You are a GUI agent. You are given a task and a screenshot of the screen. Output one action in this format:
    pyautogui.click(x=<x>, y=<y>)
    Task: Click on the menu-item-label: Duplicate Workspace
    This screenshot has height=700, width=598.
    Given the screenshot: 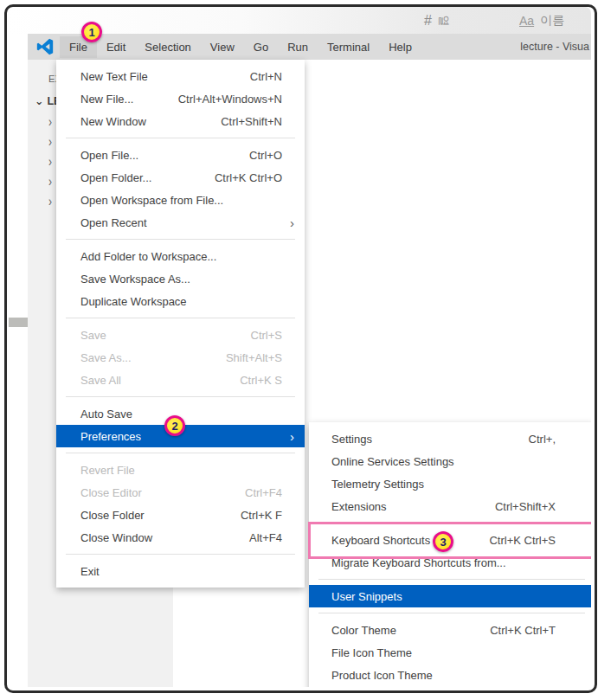 What is the action you would take?
    pyautogui.click(x=133, y=301)
    